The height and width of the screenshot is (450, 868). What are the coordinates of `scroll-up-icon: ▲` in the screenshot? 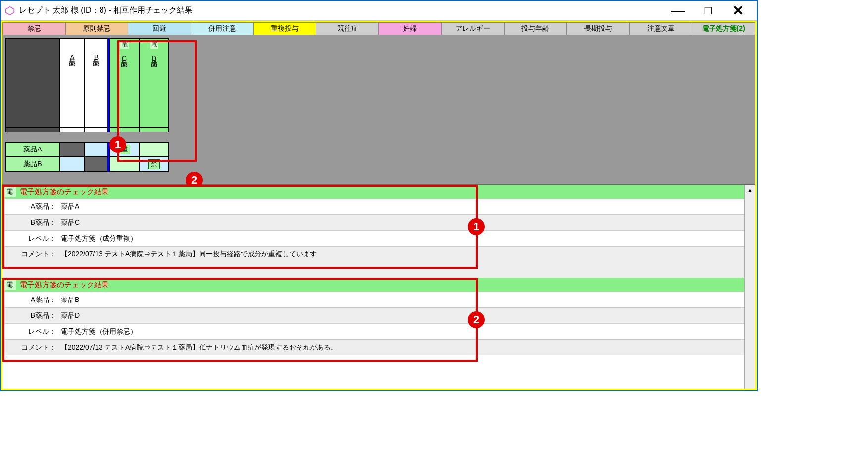 It's located at (750, 190).